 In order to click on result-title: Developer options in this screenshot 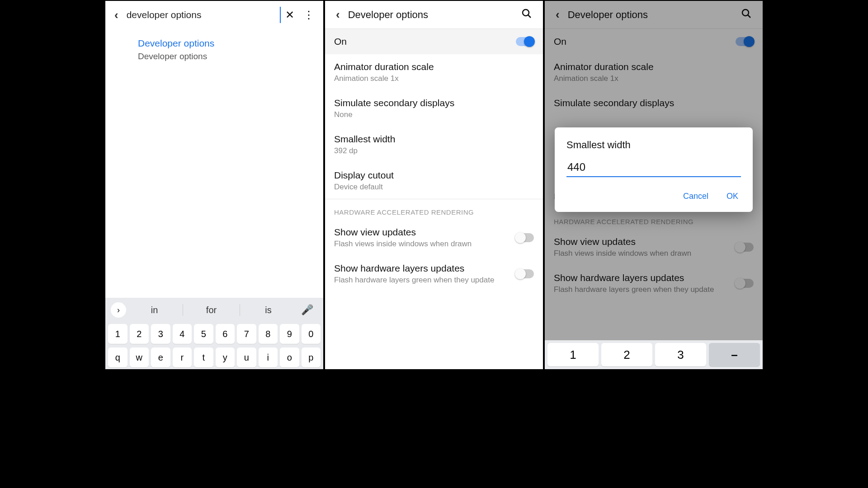, I will do `click(225, 43)`.